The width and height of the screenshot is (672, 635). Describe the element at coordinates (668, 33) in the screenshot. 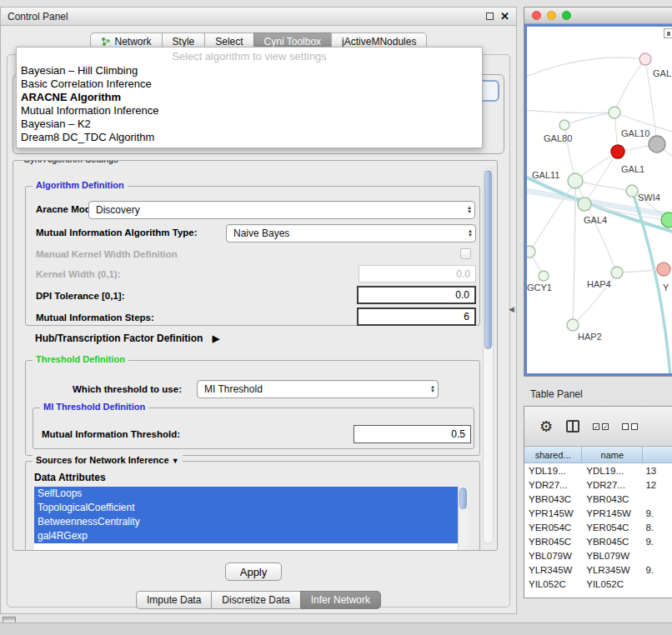

I see `canvas-scrollbar-corner` at that location.